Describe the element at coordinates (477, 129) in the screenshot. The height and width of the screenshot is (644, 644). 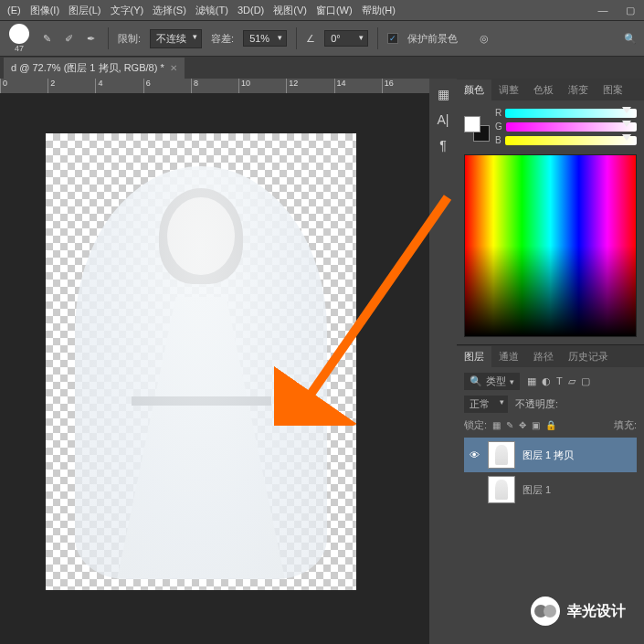
I see `fg-bg-swatch` at that location.